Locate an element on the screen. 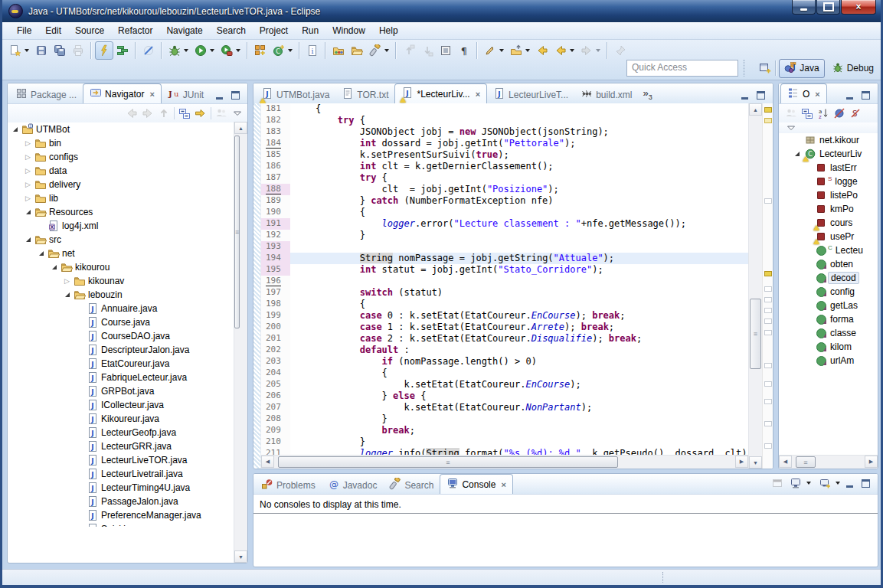 Image resolution: width=883 pixels, height=588 pixels. outline-item-classe: classe is located at coordinates (829, 333).